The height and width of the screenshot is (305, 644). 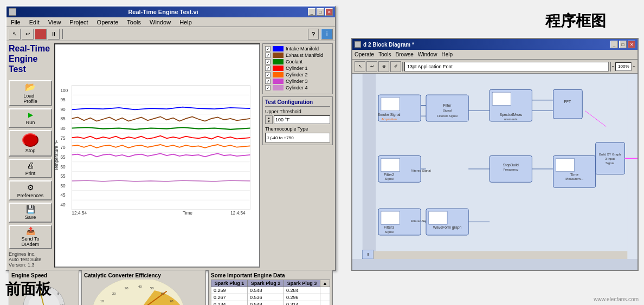 I want to click on catalytic-box: Catalytic Converter Efficiency 0 10 20 3…, so click(x=144, y=287).